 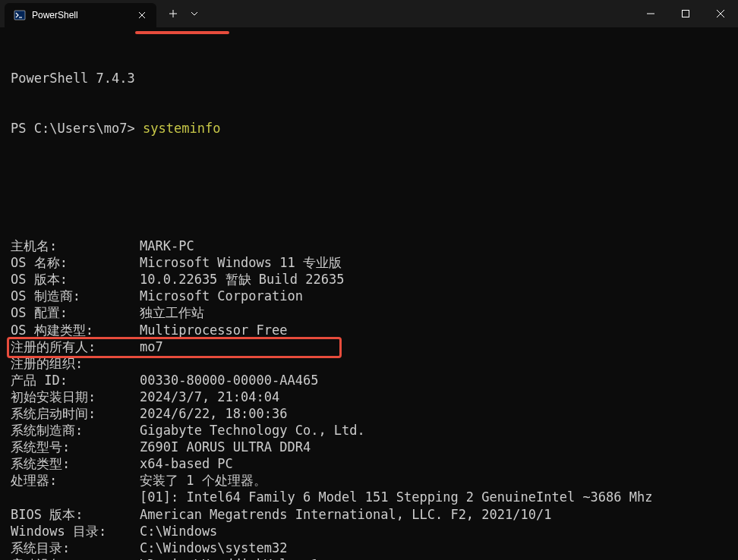 What do you see at coordinates (229, 558) in the screenshot?
I see `info-value: \Device\HarddiskVolume1` at bounding box center [229, 558].